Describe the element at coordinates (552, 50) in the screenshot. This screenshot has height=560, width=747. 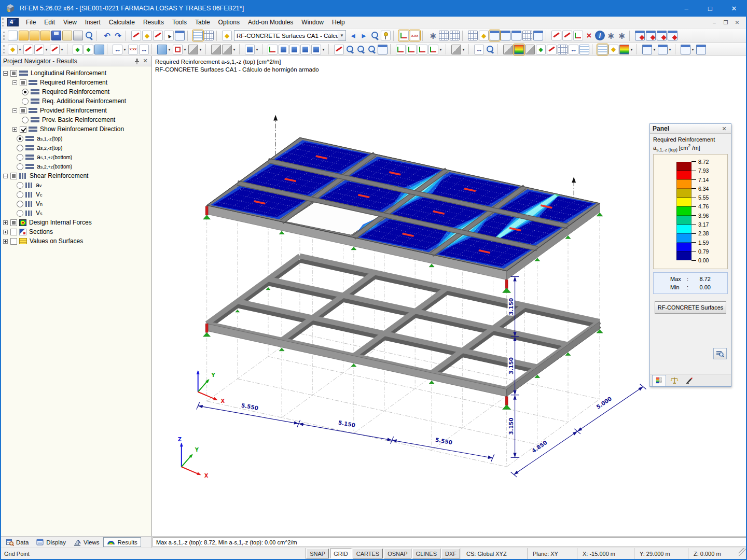
I see `drawing-tools-button` at that location.